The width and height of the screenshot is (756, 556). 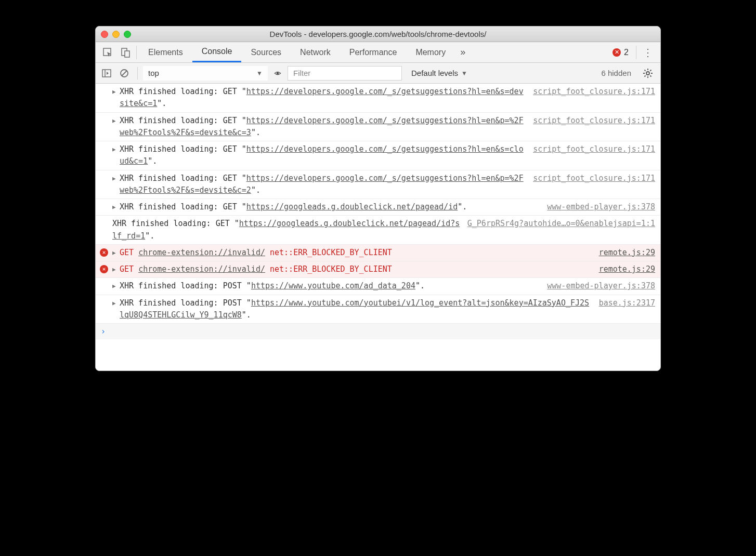 What do you see at coordinates (378, 230) in the screenshot?
I see `console-xhr-row: XHR finished loading: GET "https://googl…` at bounding box center [378, 230].